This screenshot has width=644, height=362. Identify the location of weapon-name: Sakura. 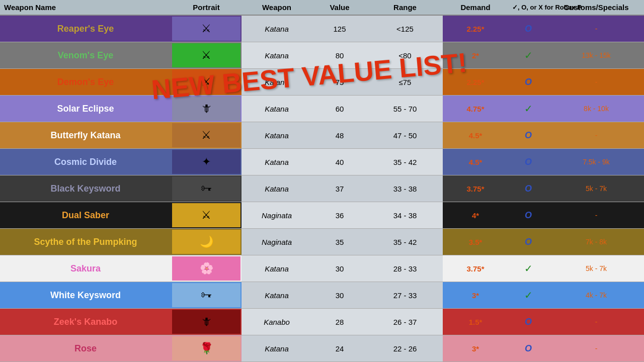
(86, 268).